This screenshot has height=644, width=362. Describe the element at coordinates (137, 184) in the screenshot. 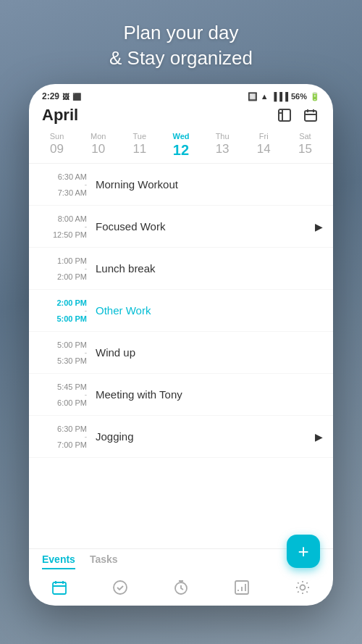

I see `event-title: Morning Workout` at that location.